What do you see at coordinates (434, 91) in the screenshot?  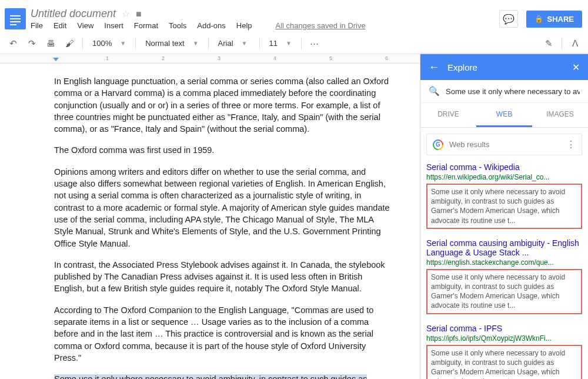 I see `search-icon: 🔍` at bounding box center [434, 91].